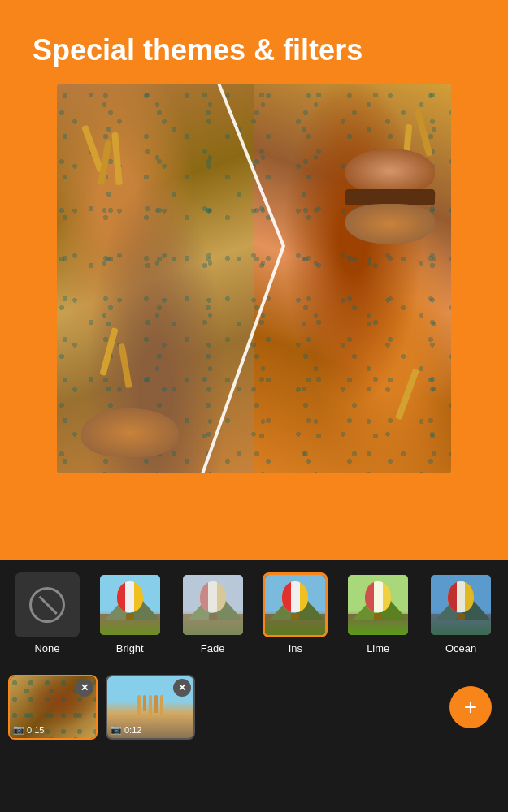  I want to click on lime-balloon-body, so click(378, 597).